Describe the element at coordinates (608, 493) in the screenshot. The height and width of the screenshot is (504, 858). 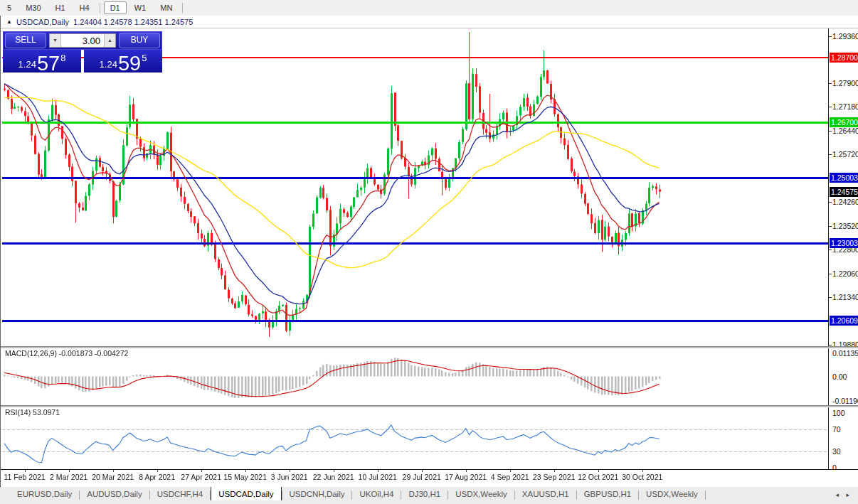
I see `tab-gbpusd-h1: GBPUSD,H1` at that location.